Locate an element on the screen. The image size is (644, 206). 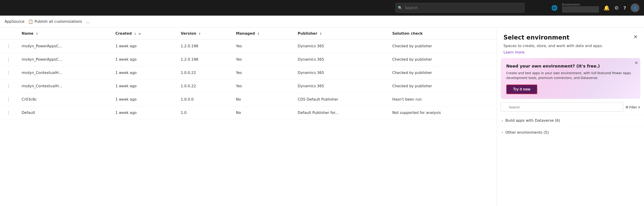
appsource-label: AppSource is located at coordinates (14, 21).